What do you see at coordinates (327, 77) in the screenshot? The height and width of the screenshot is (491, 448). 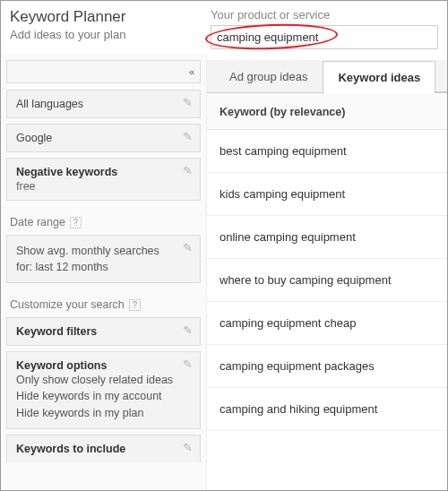 I see `tabs: Ad group ideas Keyword ideas` at bounding box center [327, 77].